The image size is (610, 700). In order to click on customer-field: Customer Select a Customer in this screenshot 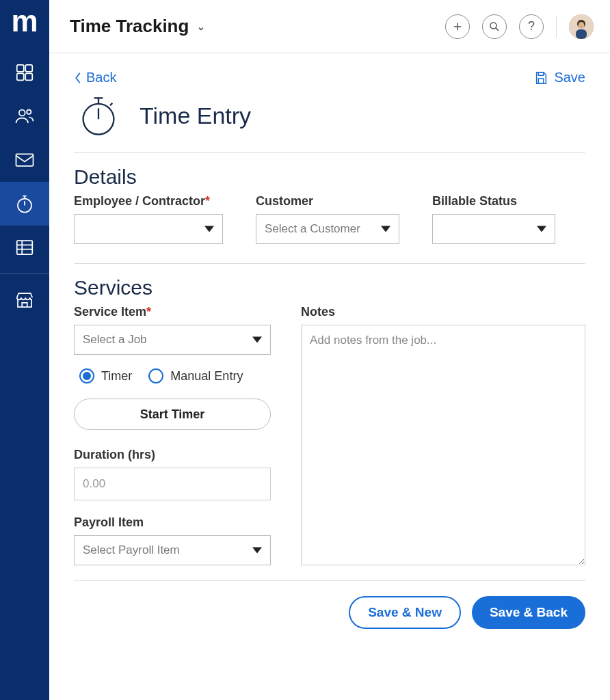, I will do `click(328, 219)`.